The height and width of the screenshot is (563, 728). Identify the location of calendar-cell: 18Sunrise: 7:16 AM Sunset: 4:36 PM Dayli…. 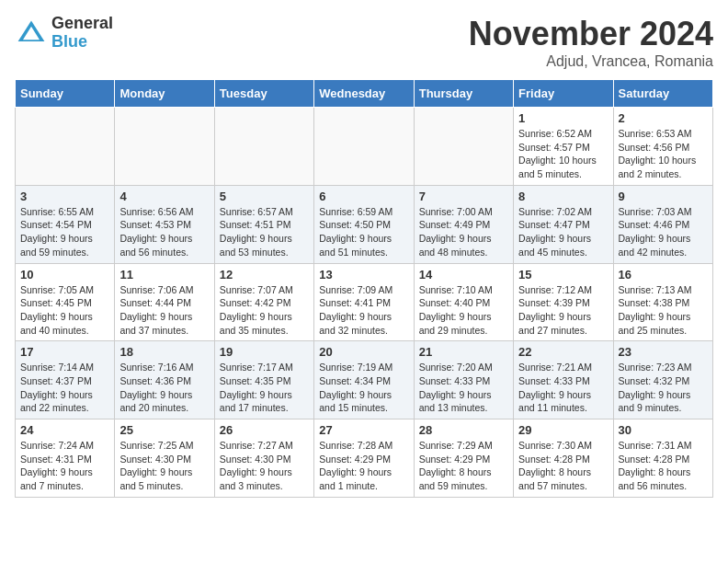
(165, 381).